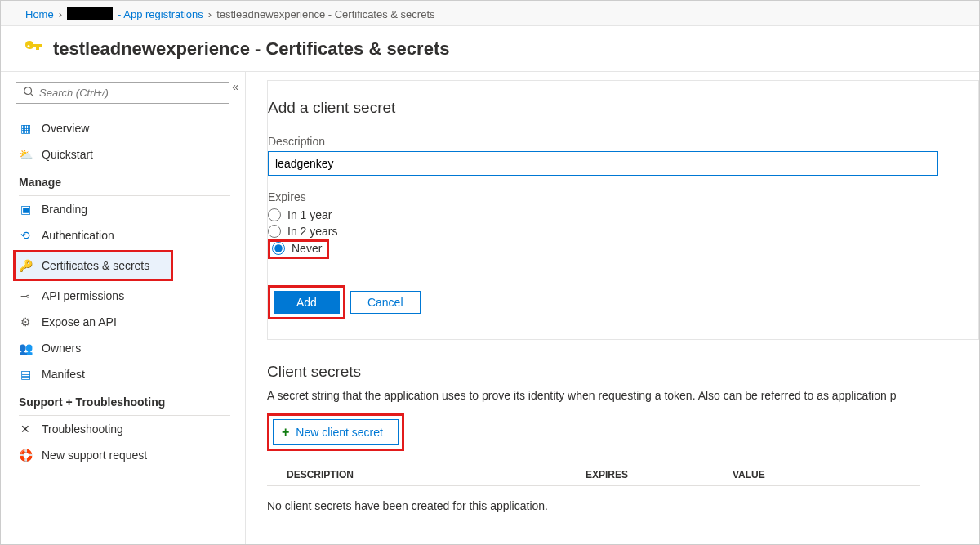 The width and height of the screenshot is (980, 545). What do you see at coordinates (122, 322) in the screenshot?
I see `sidebar-item-expose-api: ⚙ Expose an API` at bounding box center [122, 322].